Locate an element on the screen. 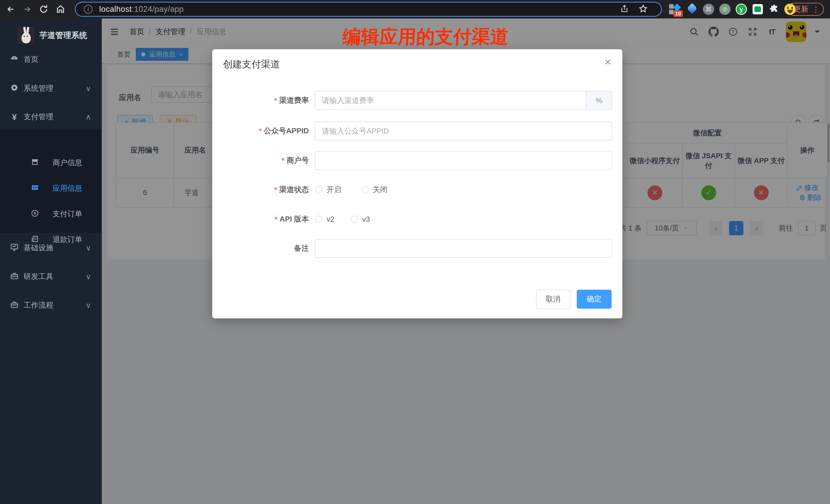 The width and height of the screenshot is (830, 504). radio-label: 开启 is located at coordinates (334, 190).